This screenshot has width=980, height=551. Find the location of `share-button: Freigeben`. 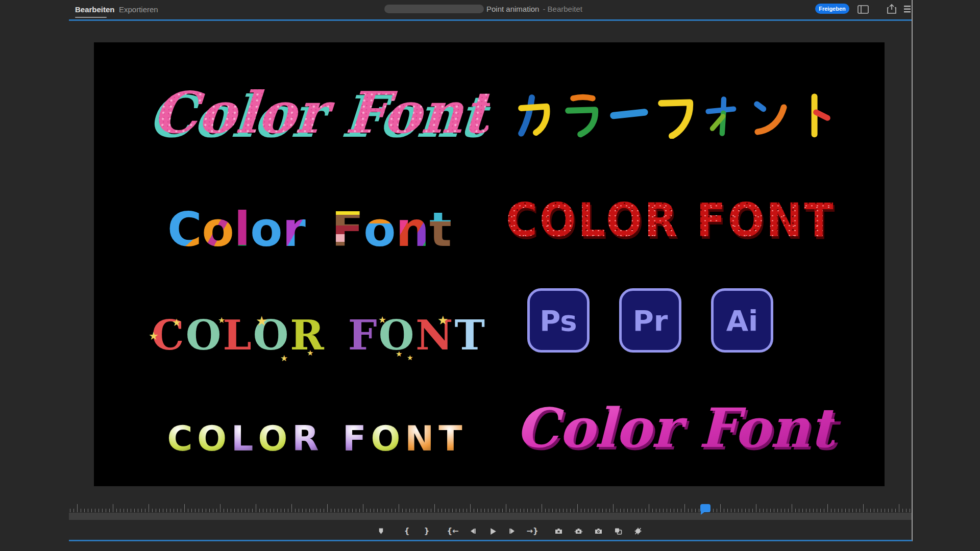

share-button: Freigeben is located at coordinates (832, 9).